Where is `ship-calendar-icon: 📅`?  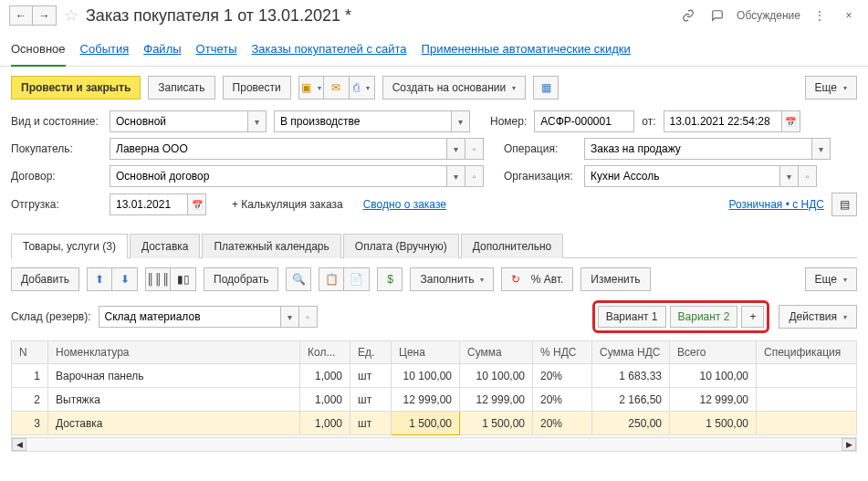 ship-calendar-icon: 📅 is located at coordinates (197, 204).